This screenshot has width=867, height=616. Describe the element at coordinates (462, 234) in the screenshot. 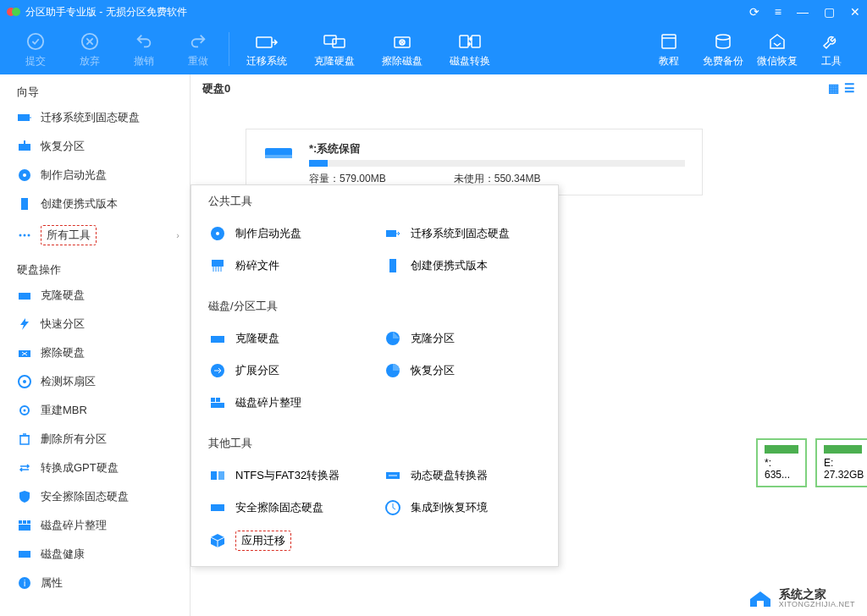

I see `popup-item-migrate-ssd: 迁移系统到固态硬盘` at that location.